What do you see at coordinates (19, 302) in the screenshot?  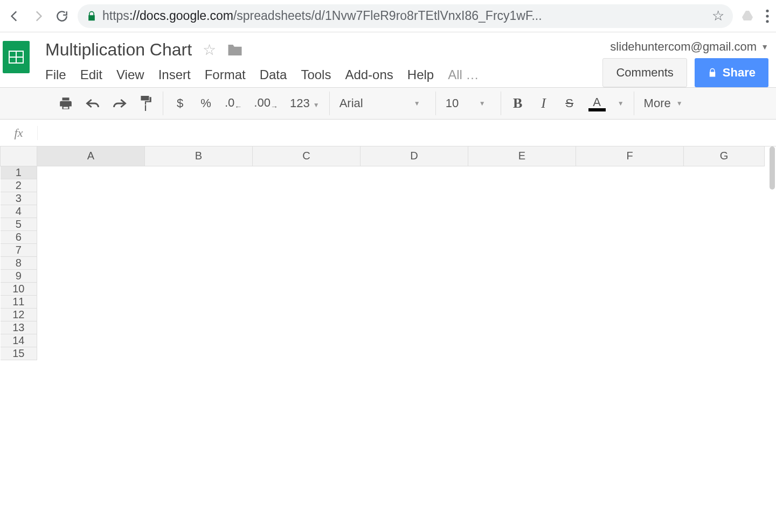 I see `row-header-11: 11` at bounding box center [19, 302].